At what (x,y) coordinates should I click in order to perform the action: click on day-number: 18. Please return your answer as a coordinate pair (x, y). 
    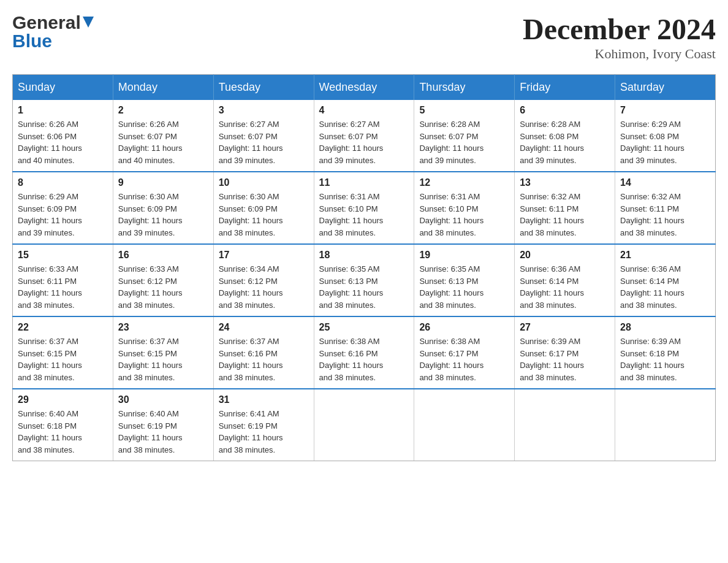
    Looking at the image, I should click on (364, 255).